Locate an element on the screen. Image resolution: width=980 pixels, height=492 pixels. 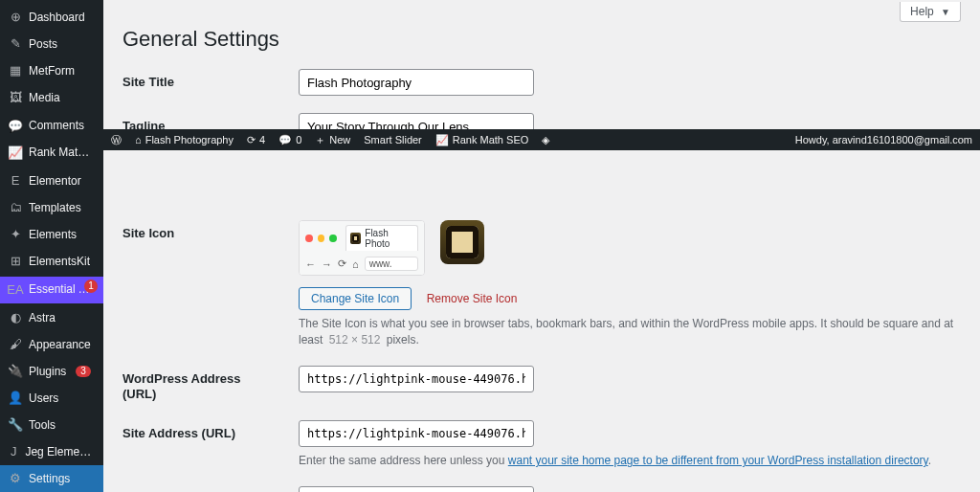
remove-site-icon-button: Remove Site Icon is located at coordinates (473, 299).